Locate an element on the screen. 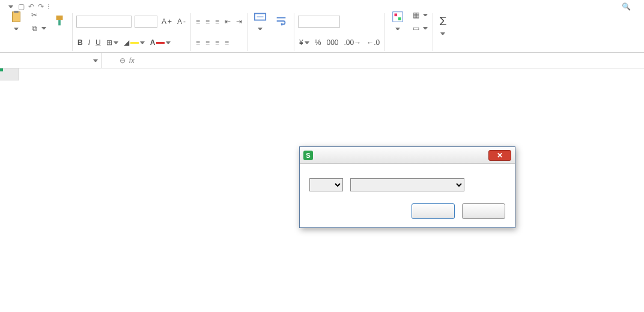 The height and width of the screenshot is (312, 644). copy-button: ⧉ is located at coordinates (38, 28).